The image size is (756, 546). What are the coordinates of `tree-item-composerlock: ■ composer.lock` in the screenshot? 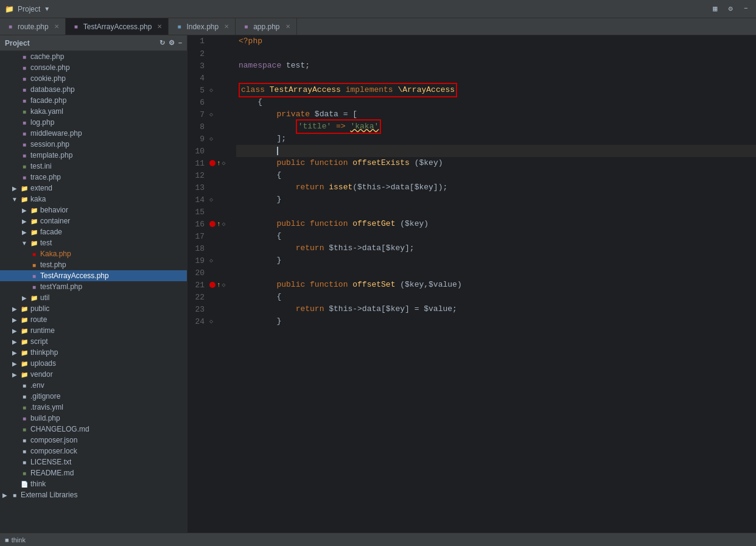 It's located at (94, 451).